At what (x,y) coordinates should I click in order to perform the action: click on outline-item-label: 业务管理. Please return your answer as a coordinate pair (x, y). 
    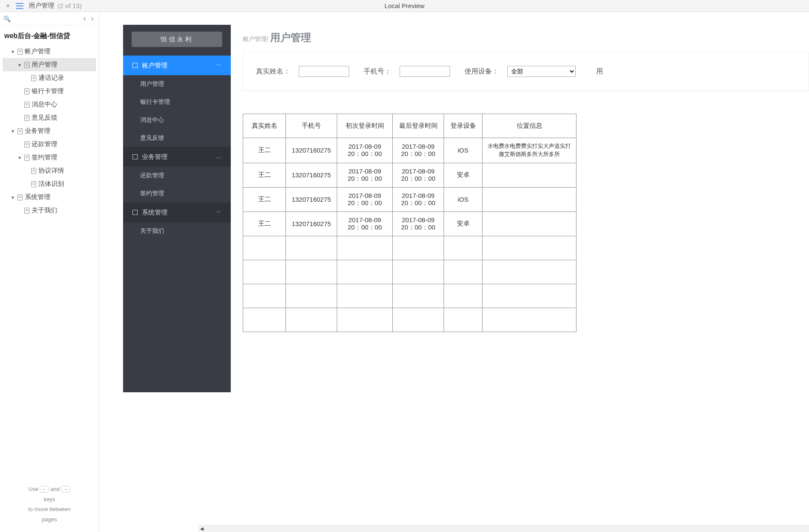
    Looking at the image, I should click on (38, 131).